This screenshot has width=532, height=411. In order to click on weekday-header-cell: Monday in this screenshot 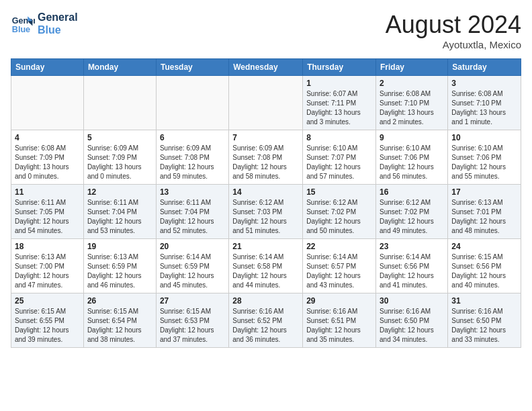, I will do `click(120, 67)`.